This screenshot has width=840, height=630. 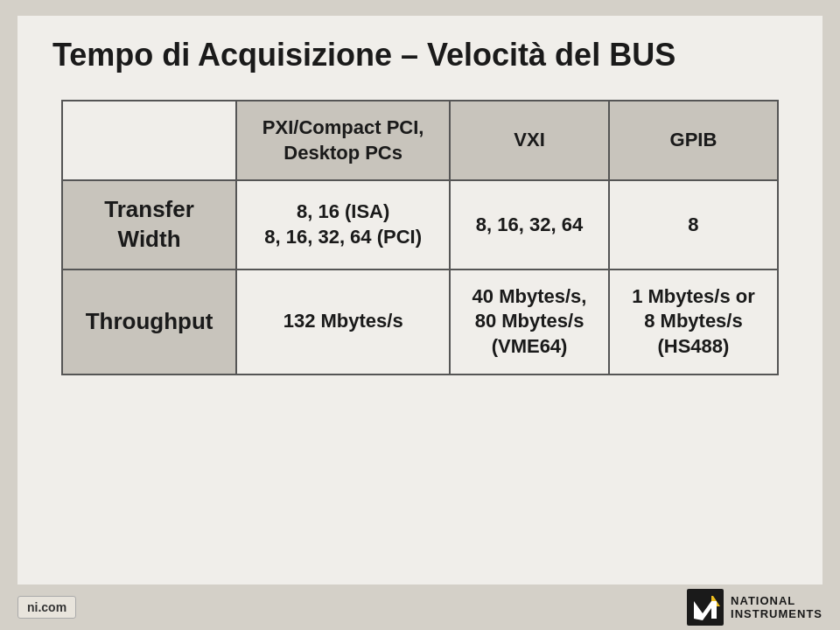 I want to click on table-row: Throughput 132 Mbytes/s 40 Mbytes/s,80 M…, so click(x=420, y=322).